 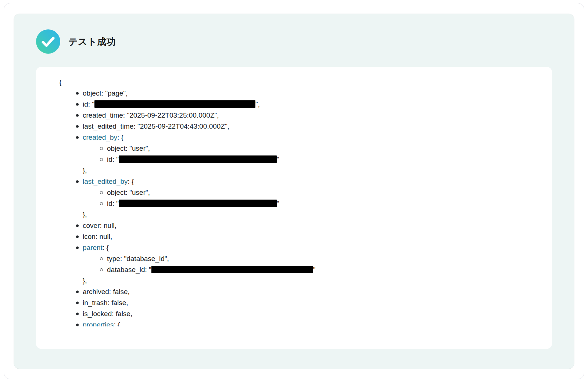 I want to click on success-check-icon, so click(x=48, y=42).